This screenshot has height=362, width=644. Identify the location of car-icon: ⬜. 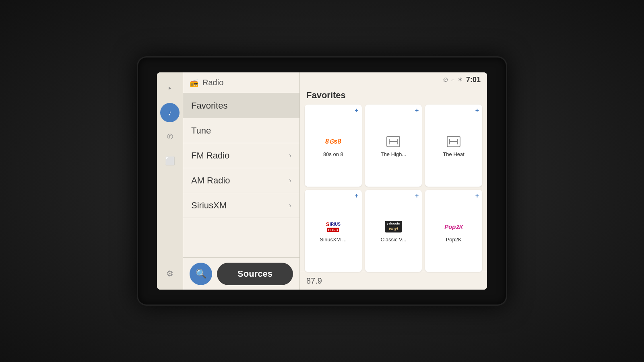
(170, 161).